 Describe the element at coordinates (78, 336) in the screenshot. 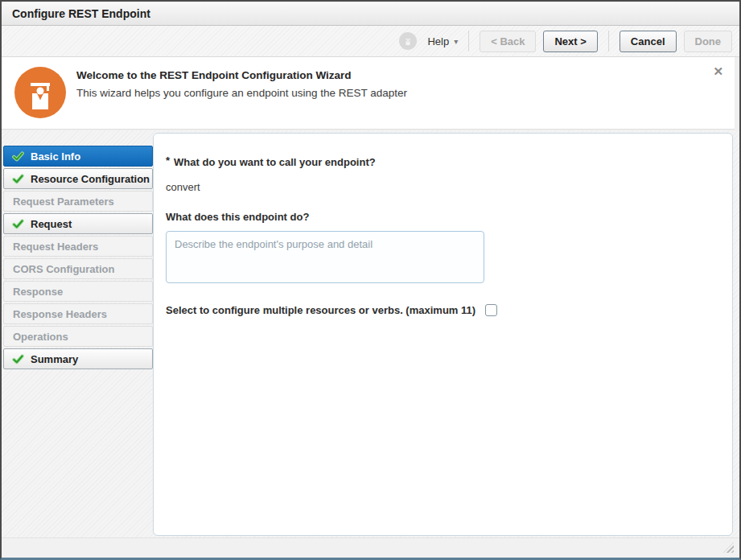

I see `sidebar-step-operations: Operations` at that location.